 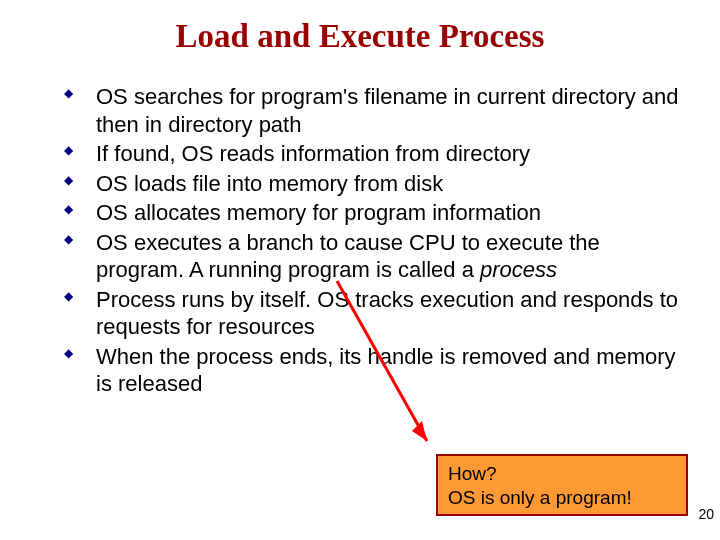 I want to click on list-item: OS allocates memory for program informat…, so click(x=375, y=213).